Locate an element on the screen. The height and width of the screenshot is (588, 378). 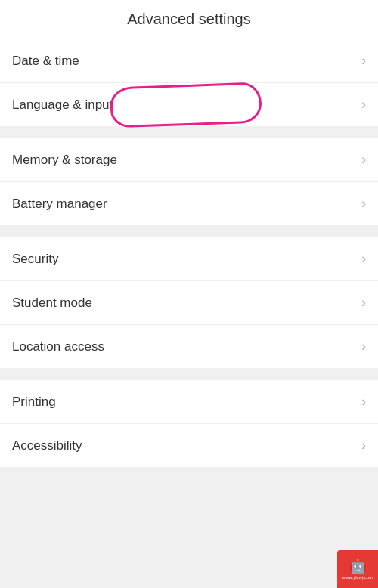
accessibility-label: Accessibility is located at coordinates (47, 446).